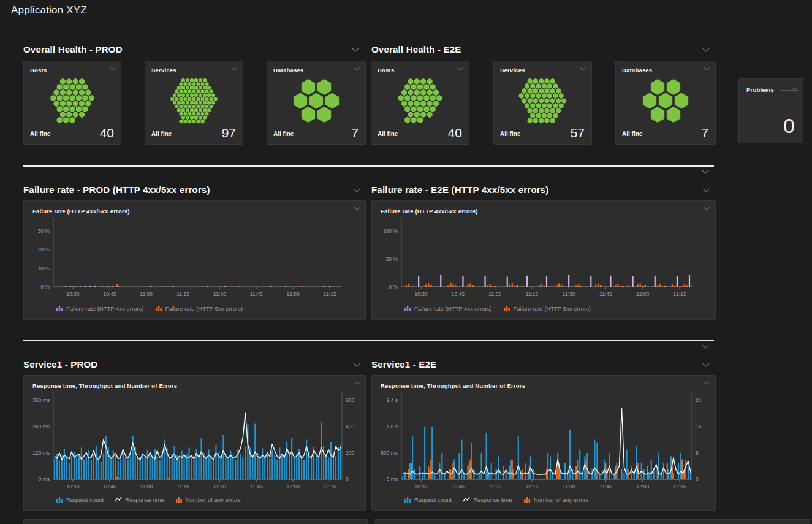 This screenshot has height=524, width=812. I want to click on section-header-overall-health-e2e: Overall Health - E2E, so click(417, 49).